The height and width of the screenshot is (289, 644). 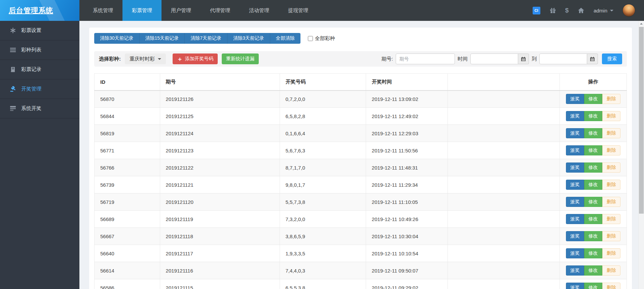 I want to click on filter-bar: 选择彩种: 重庆时时彩 ＋ 添加开奖号码 重新统计遗漏 期号: 时间, so click(x=361, y=59).